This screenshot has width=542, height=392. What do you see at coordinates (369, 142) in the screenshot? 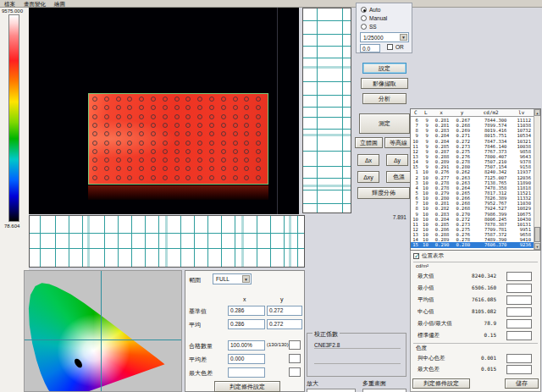
I see `surface3d-button: 立體圖` at bounding box center [369, 142].